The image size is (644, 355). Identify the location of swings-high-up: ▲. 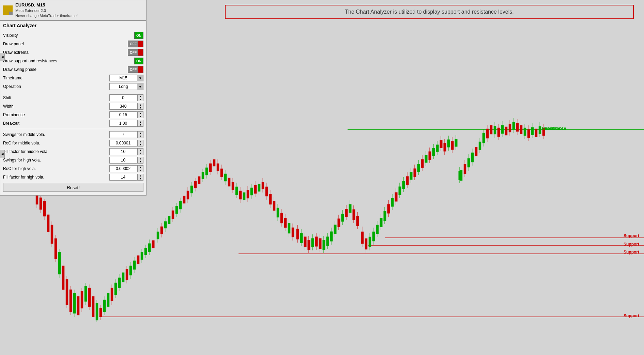
(140, 159).